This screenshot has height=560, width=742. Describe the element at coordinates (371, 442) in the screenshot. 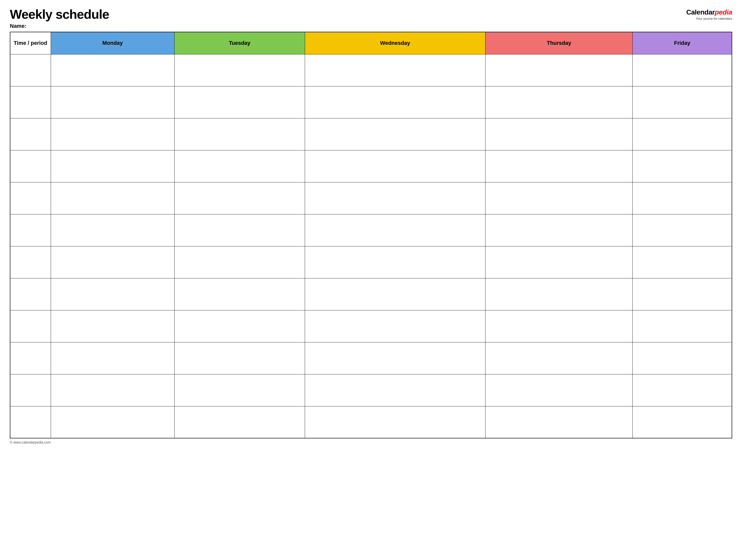

I see `footer: © www.calendarpedia.com` at that location.